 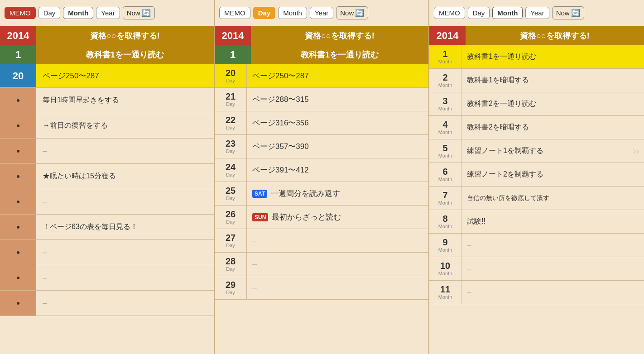 I want to click on memo-tab-day: MEMO, so click(x=235, y=13).